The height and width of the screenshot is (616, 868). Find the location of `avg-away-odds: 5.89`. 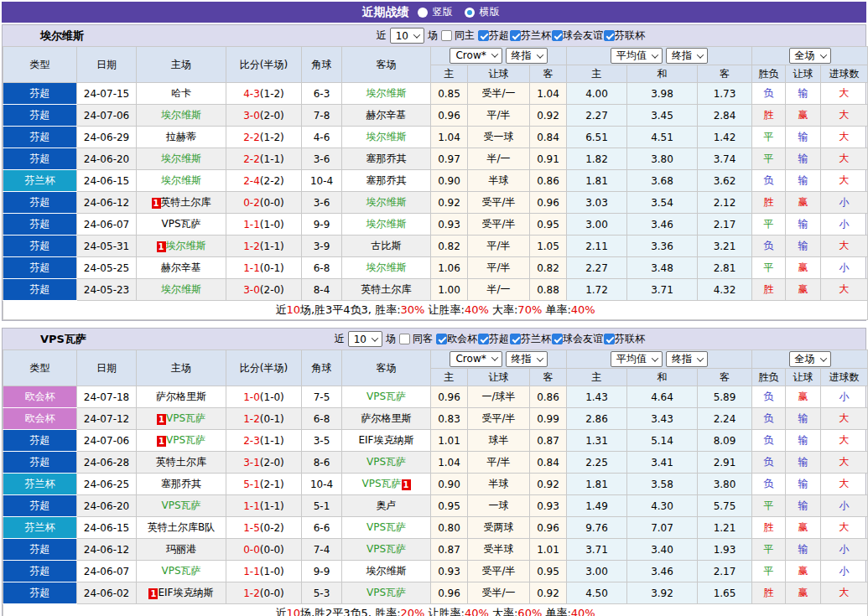

avg-away-odds: 5.89 is located at coordinates (725, 397).